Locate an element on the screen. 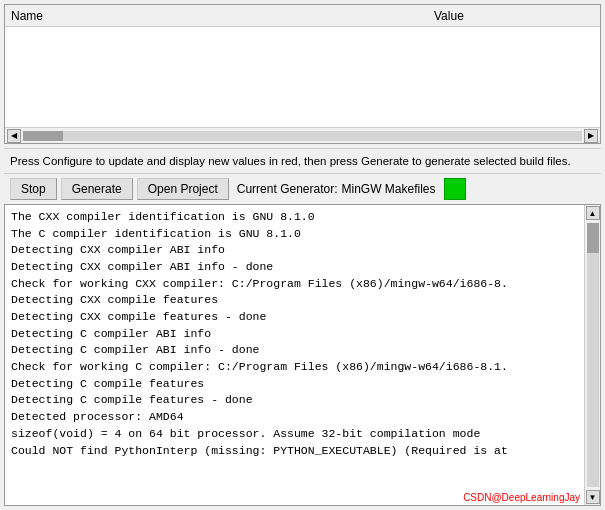 The height and width of the screenshot is (510, 605). current-generator-label: Current Generator: is located at coordinates (288, 189).